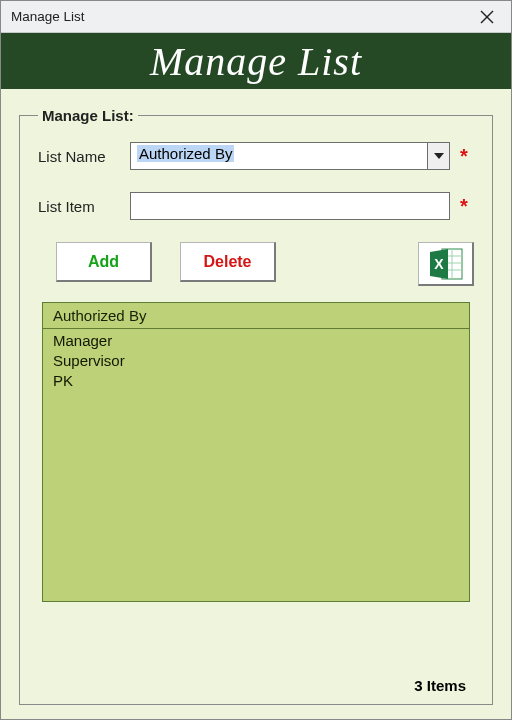  What do you see at coordinates (256, 61) in the screenshot?
I see `banner: Manage List` at bounding box center [256, 61].